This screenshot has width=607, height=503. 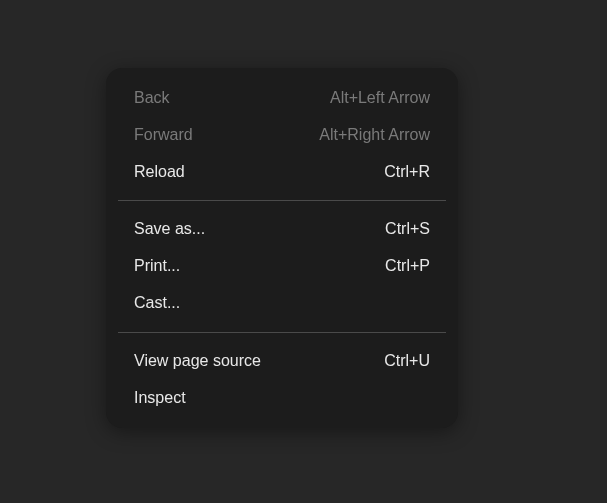 What do you see at coordinates (282, 172) in the screenshot?
I see `menu-item-reload: Reload Ctrl+R` at bounding box center [282, 172].